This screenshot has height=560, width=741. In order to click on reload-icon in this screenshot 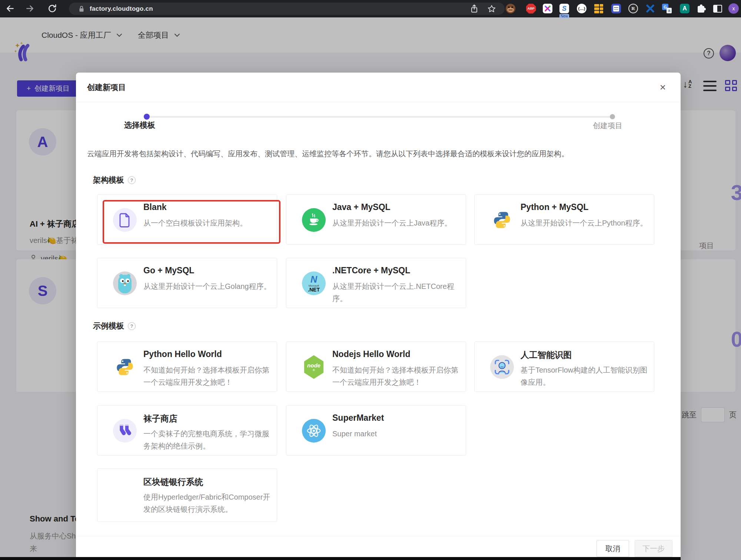, I will do `click(52, 9)`.